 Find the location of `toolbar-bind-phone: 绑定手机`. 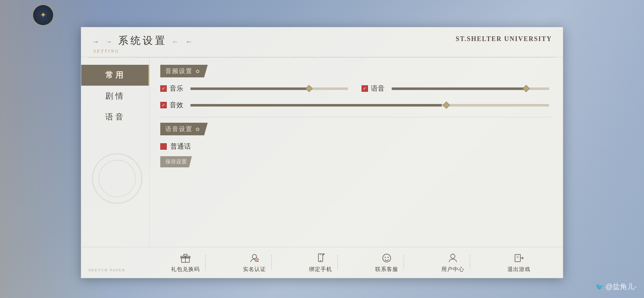

toolbar-bind-phone: 绑定手机 is located at coordinates (321, 263).